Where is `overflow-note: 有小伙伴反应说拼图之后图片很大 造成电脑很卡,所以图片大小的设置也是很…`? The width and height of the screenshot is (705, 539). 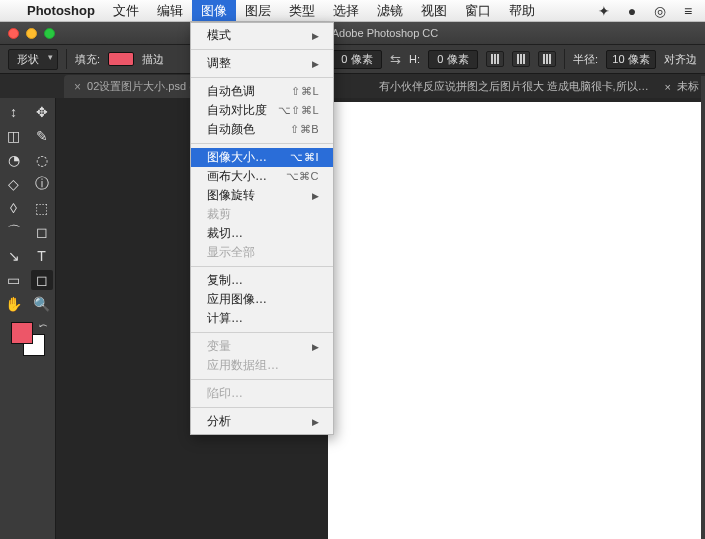
overflow-note: 有小伙伴反应说拼图之后图片很大 造成电脑很卡,所以图片大小的设置也是很… is located at coordinates (519, 86).